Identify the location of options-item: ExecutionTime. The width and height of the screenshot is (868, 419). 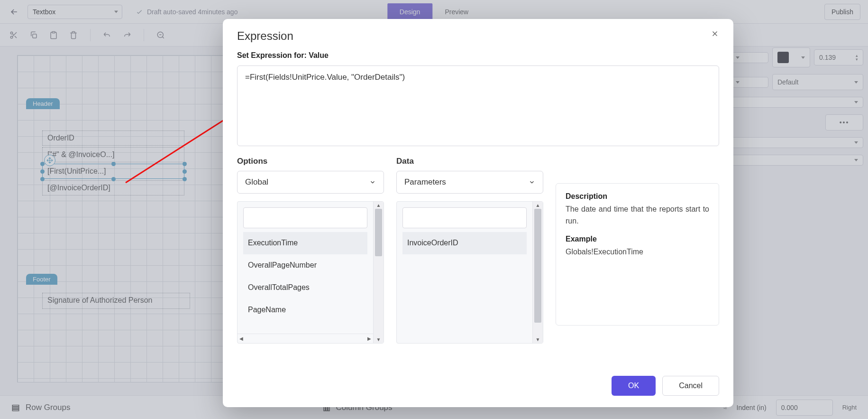
(305, 243).